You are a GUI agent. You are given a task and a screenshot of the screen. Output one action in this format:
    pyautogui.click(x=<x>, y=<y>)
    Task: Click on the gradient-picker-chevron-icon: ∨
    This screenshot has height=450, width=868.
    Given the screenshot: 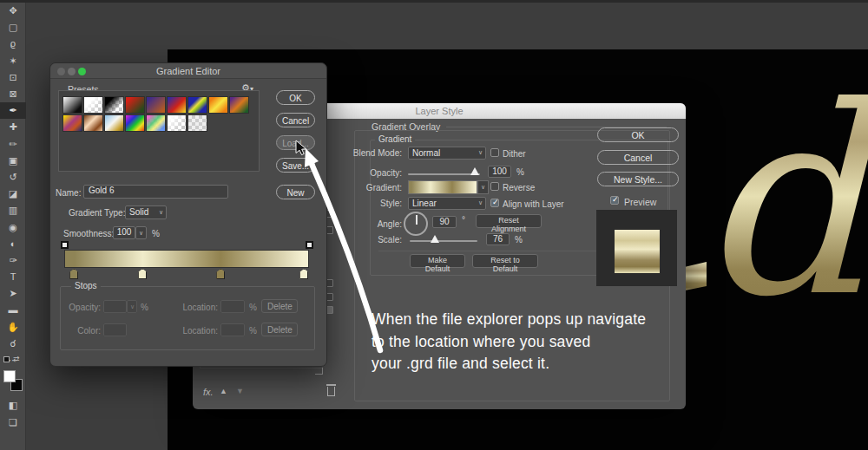 What is the action you would take?
    pyautogui.click(x=483, y=187)
    